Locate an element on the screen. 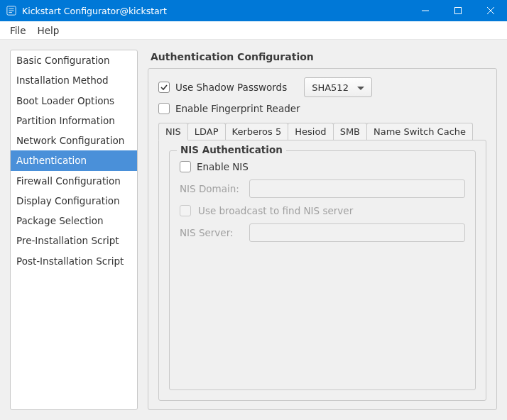  tab-name-switch-cache: Name Switch Cache is located at coordinates (420, 131).